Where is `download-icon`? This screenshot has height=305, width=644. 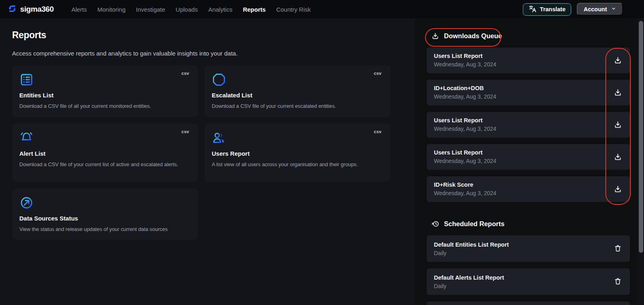
download-icon is located at coordinates (436, 36).